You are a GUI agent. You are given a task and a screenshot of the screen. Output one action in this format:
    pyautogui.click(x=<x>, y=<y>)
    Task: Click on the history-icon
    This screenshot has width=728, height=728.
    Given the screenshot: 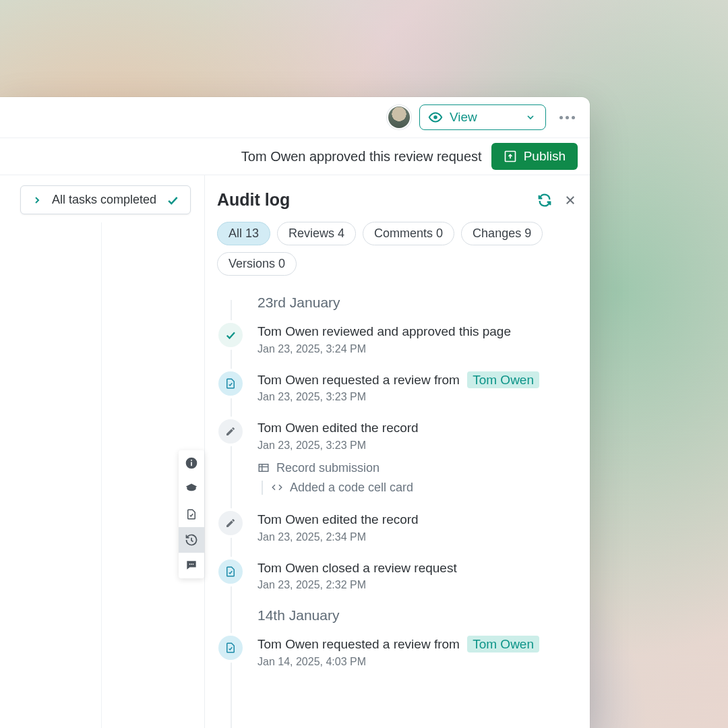 What is the action you would take?
    pyautogui.click(x=191, y=540)
    